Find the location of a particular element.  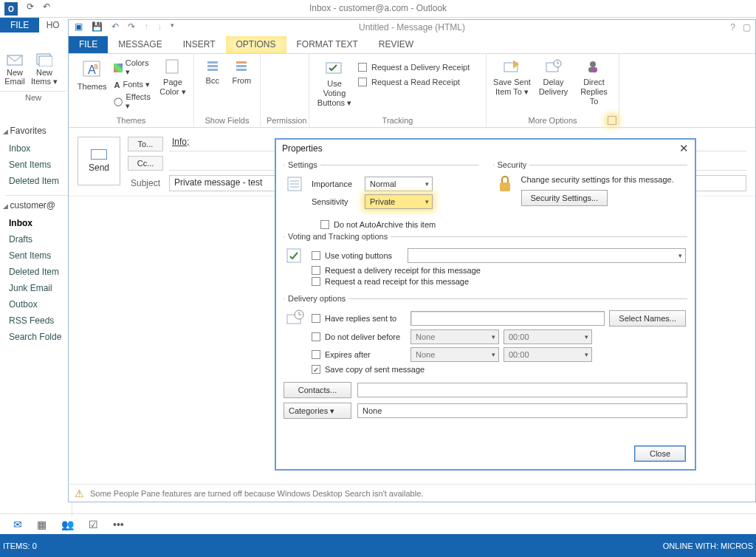

folder-rss: RSS Feeds is located at coordinates (40, 321).